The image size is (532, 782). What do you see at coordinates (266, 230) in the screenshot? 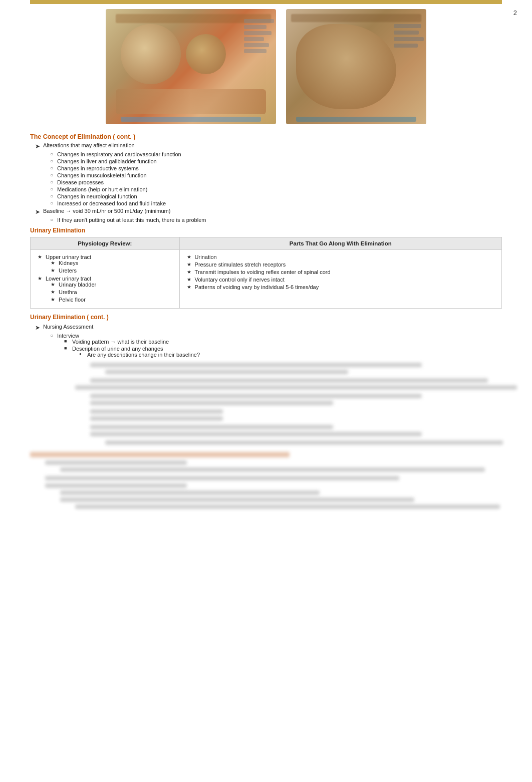
I see `urinary-title: Urinary Elimination` at bounding box center [266, 230].